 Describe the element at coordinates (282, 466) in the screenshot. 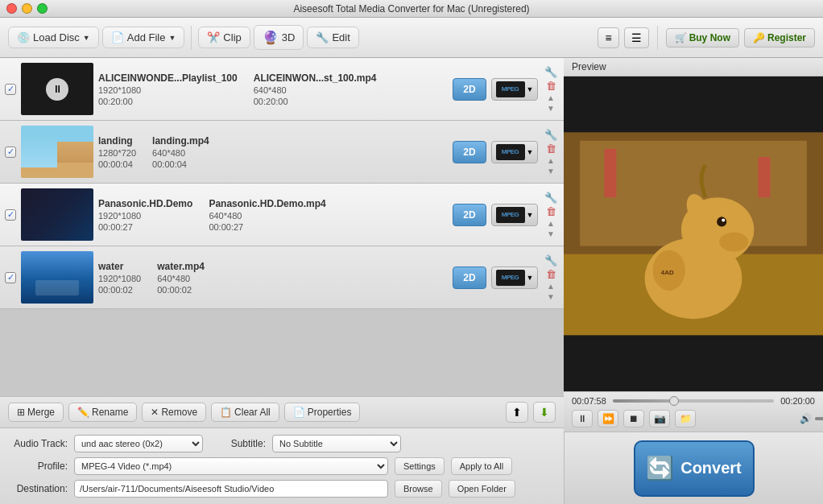

I see `profile-row: Profile: MPEG-4 Video (*.mp4) Settings A…` at that location.